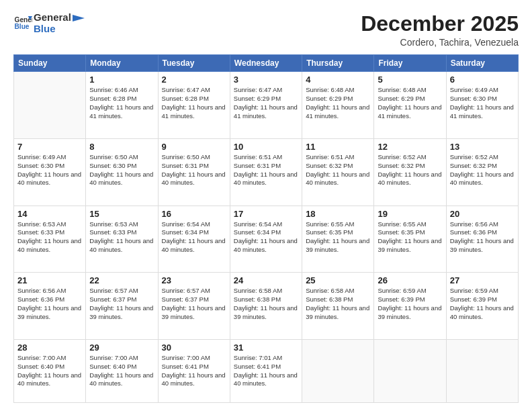  I want to click on day-cell: 24Sunrise: 6:58 AM Sunset: 6:38 PM Dayli…, so click(266, 306).